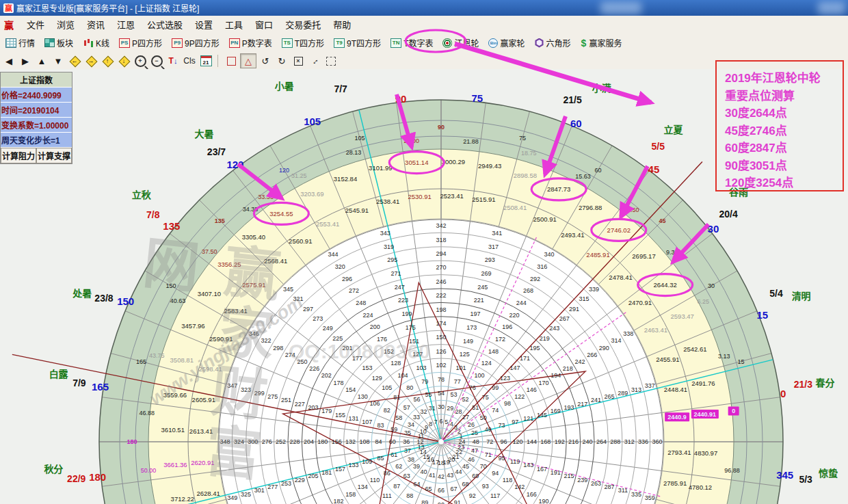 This screenshot has width=848, height=504. What do you see at coordinates (375, 403) in the screenshot?
I see `svg-text: 106` at bounding box center [375, 403].